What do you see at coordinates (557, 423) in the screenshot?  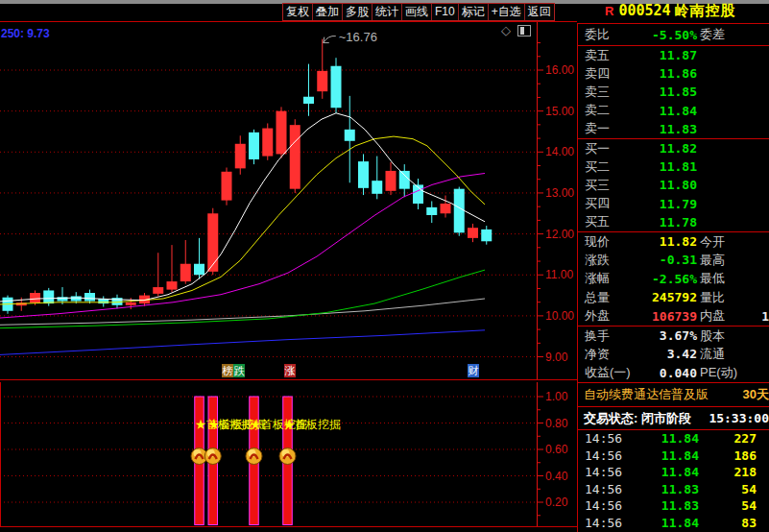 I see `indicator-tick-label: 0.80` at bounding box center [557, 423].